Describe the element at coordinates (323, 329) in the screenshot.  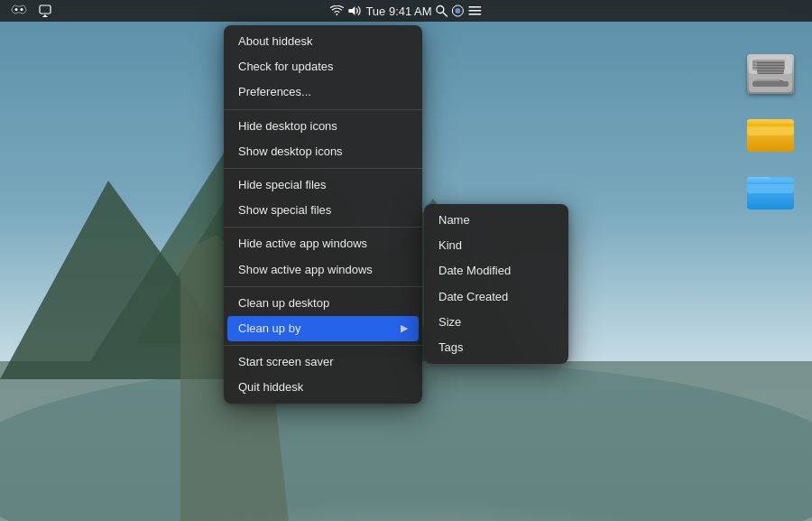
I see `menu-item-clean-up-by: Clean up by ▶` at that location.